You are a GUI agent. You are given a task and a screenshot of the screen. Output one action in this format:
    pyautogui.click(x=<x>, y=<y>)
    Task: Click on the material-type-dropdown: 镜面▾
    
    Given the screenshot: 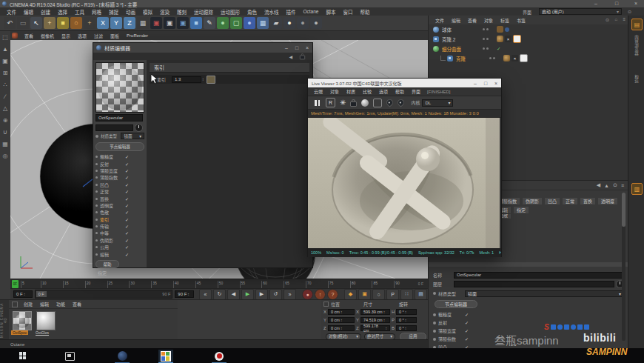 What is the action you would take?
    pyautogui.click(x=545, y=293)
    